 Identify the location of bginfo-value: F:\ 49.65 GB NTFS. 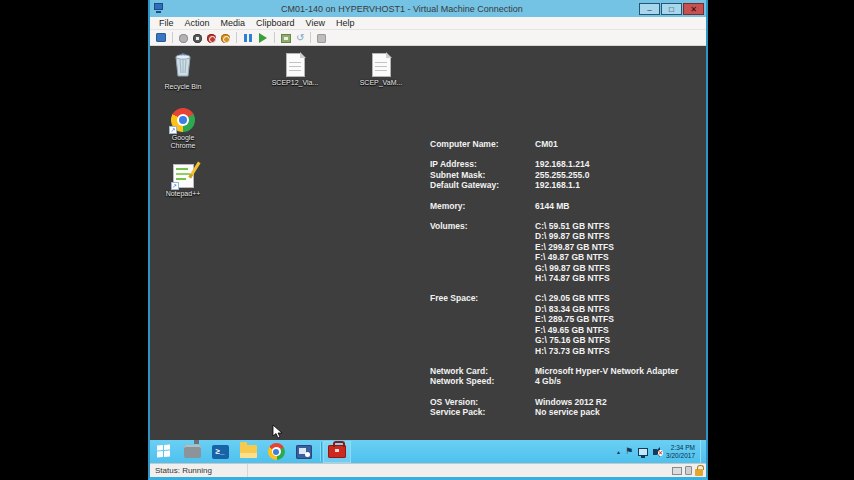
(572, 330).